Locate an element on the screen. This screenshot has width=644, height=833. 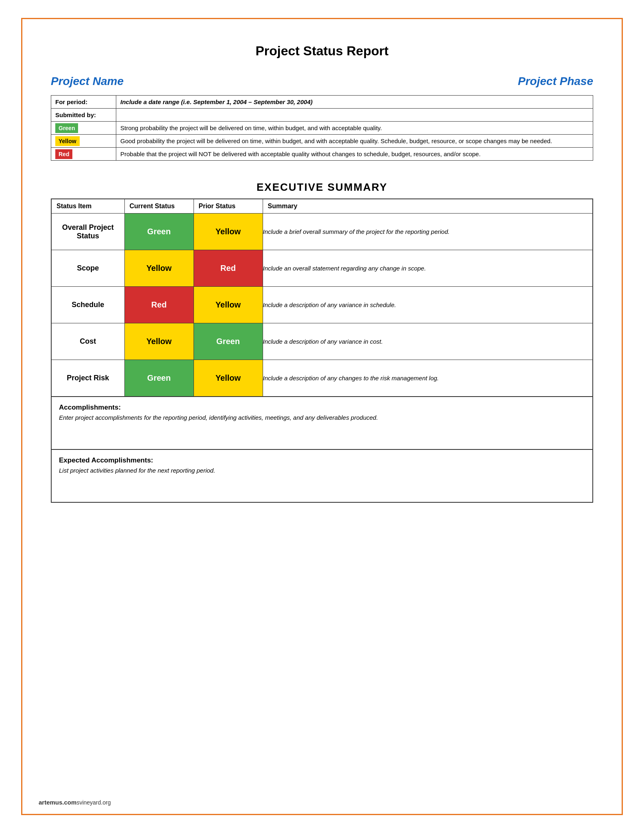
col-status-item: Status Item is located at coordinates (88, 206).